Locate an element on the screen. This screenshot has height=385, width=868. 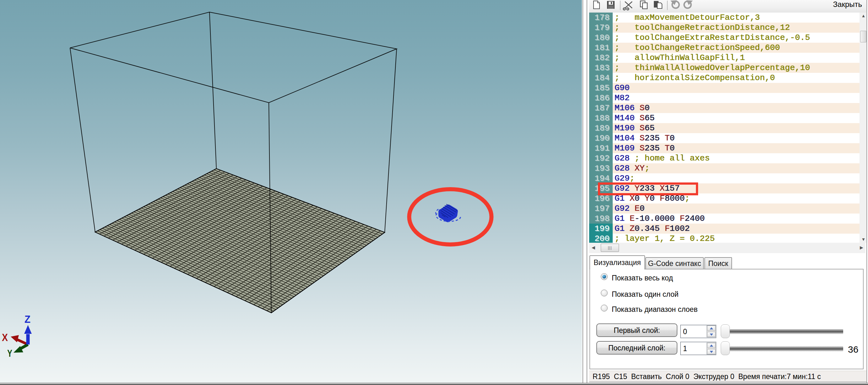
svg-text: Z is located at coordinates (28, 319).